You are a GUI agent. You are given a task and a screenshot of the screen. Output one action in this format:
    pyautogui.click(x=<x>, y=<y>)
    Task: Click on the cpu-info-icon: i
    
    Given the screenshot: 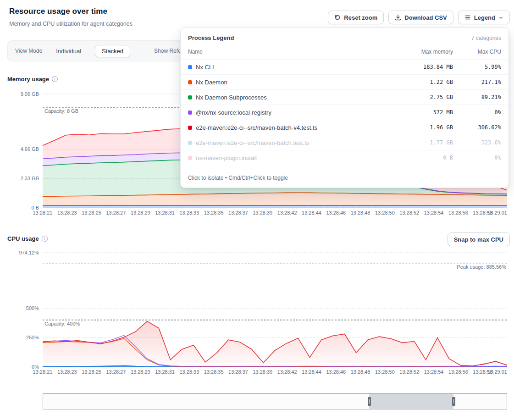 What is the action you would take?
    pyautogui.click(x=45, y=238)
    